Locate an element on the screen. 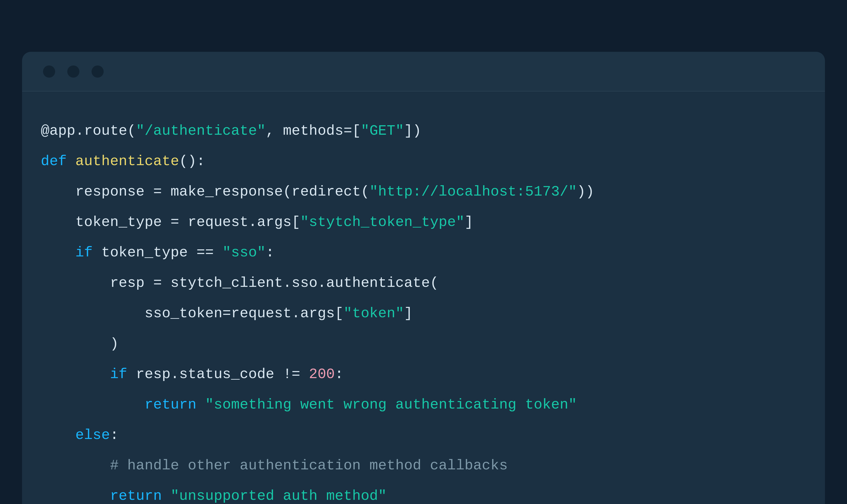  code-token: "sso" is located at coordinates (244, 253).